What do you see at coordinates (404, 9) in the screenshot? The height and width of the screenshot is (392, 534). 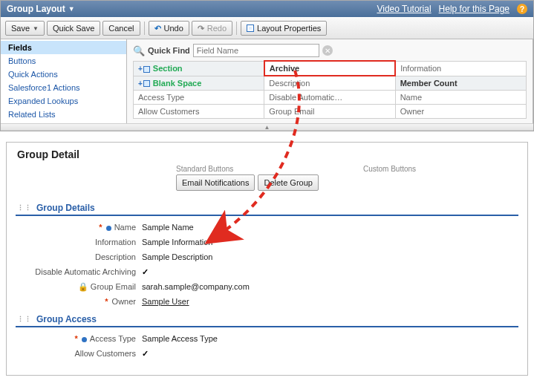 I see `video-tutorial-link: Video Tutorial` at bounding box center [404, 9].